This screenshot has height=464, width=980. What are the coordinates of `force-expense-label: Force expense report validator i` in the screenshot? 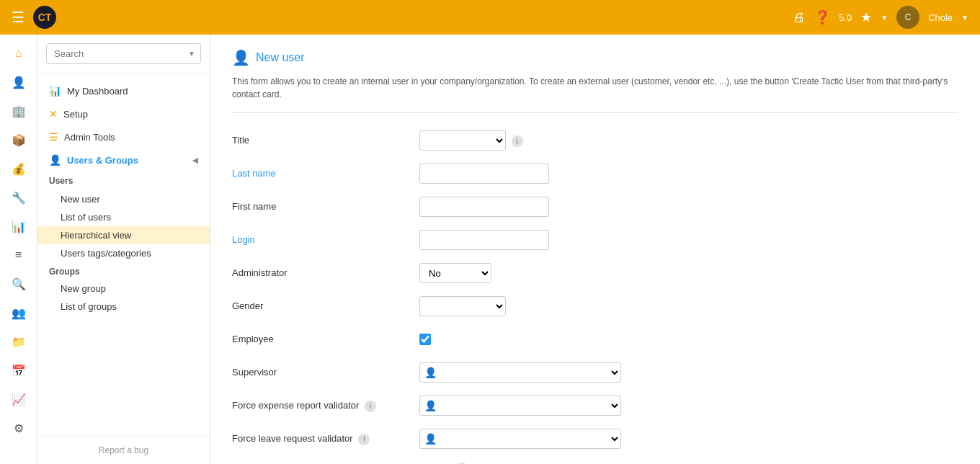 It's located at (326, 403).